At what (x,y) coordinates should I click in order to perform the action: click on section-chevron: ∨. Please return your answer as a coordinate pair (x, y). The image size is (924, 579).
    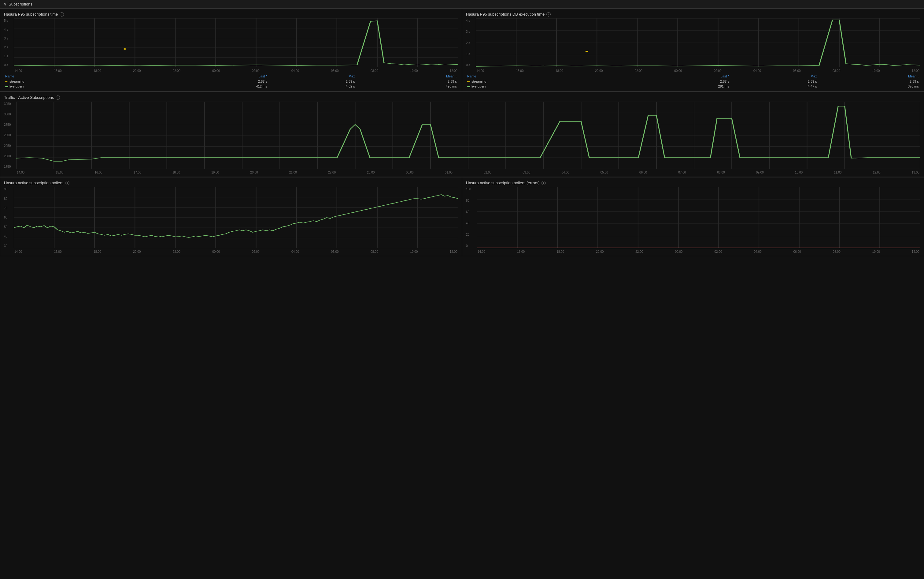
    Looking at the image, I should click on (5, 4).